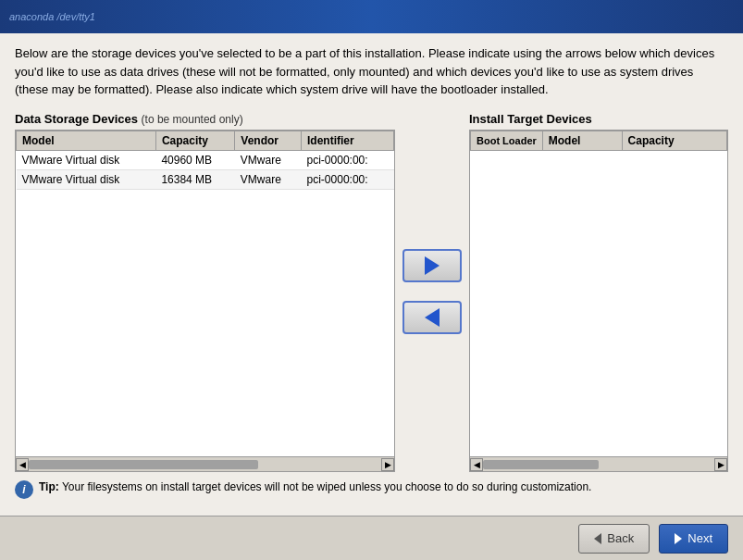 This screenshot has height=560, width=743. What do you see at coordinates (372, 538) in the screenshot?
I see `footer-bar: Back Next` at bounding box center [372, 538].